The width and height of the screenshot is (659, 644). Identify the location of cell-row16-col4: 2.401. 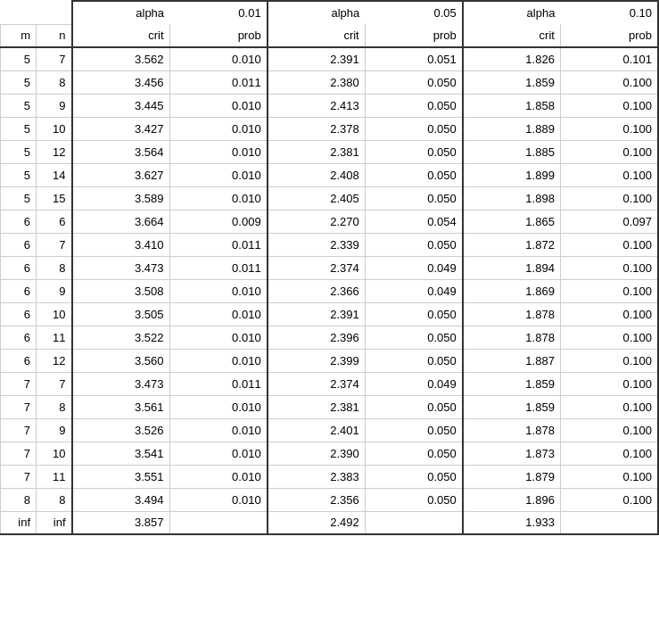
(317, 430).